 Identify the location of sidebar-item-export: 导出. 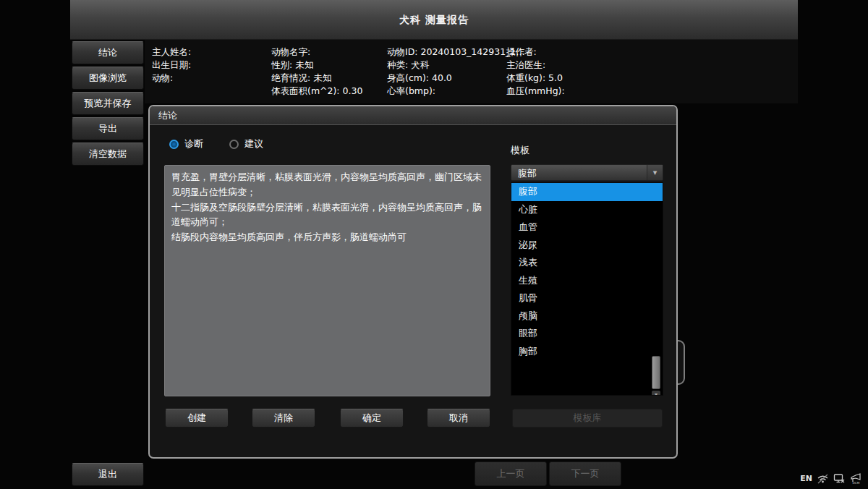
(108, 129).